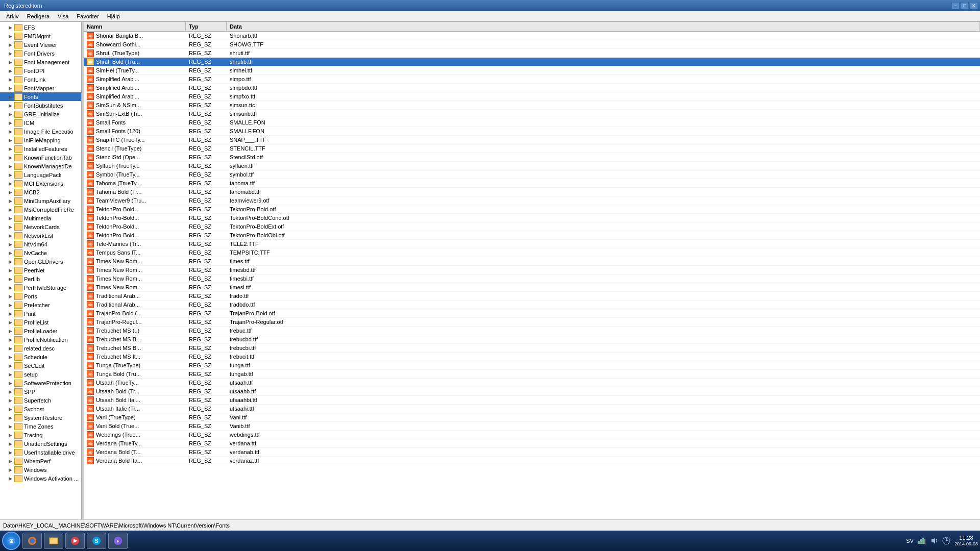  I want to click on tree-item: ▶MsiCorruptedFileRe, so click(41, 209).